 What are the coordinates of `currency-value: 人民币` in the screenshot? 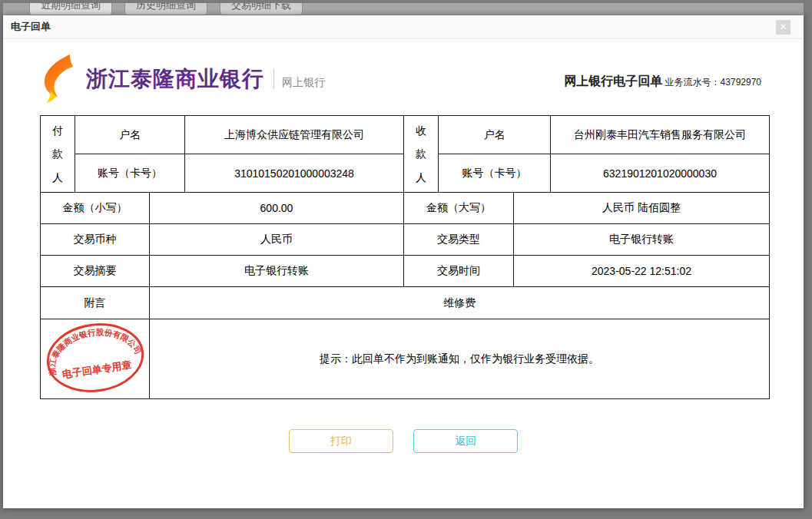 It's located at (277, 240).